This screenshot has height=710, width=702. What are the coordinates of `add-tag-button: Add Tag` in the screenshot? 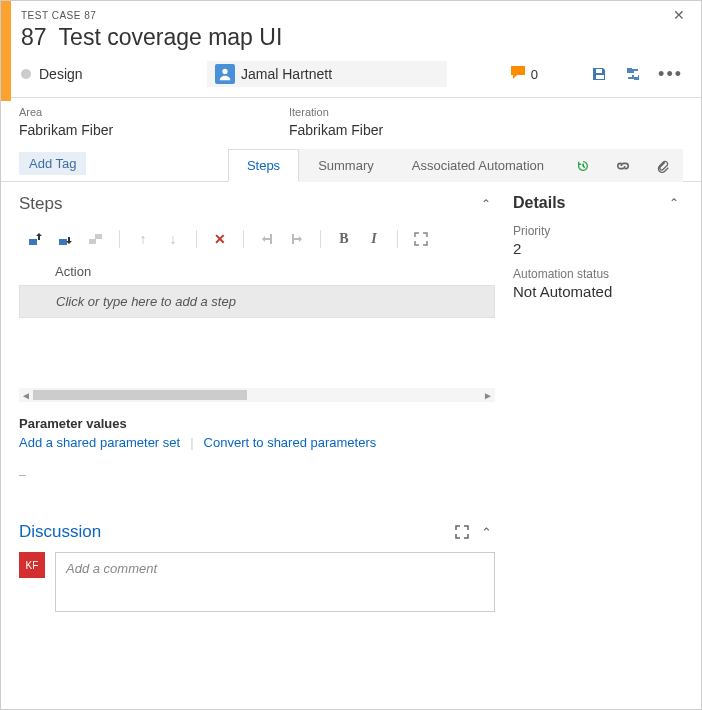 It's located at (52, 164).